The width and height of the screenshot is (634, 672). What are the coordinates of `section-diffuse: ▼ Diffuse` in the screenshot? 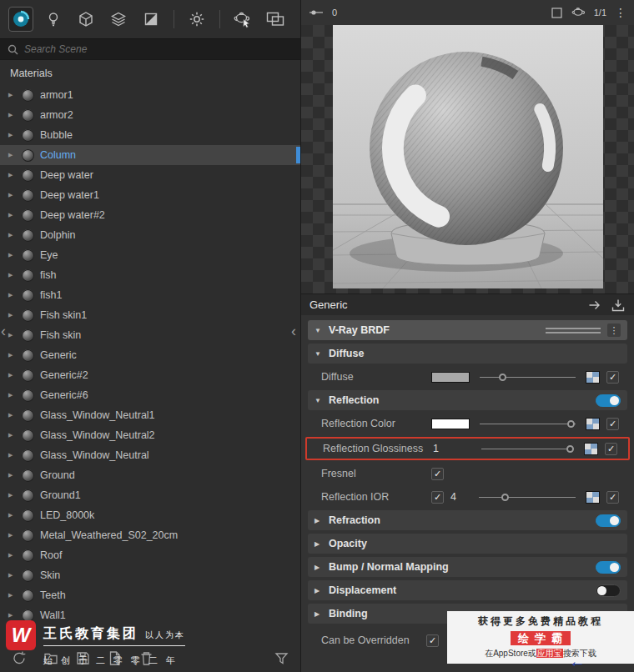 It's located at (467, 354).